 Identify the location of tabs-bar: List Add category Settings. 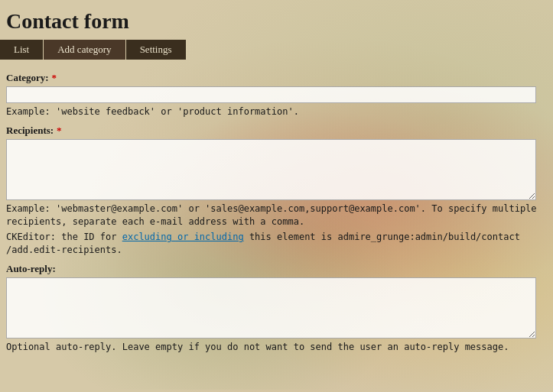
(277, 50).